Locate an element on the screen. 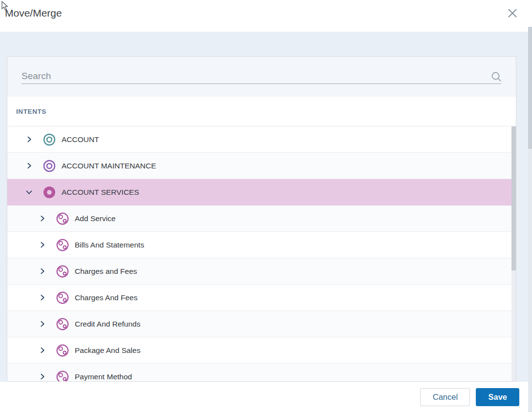 This screenshot has width=532, height=412. donut-icon is located at coordinates (49, 192).